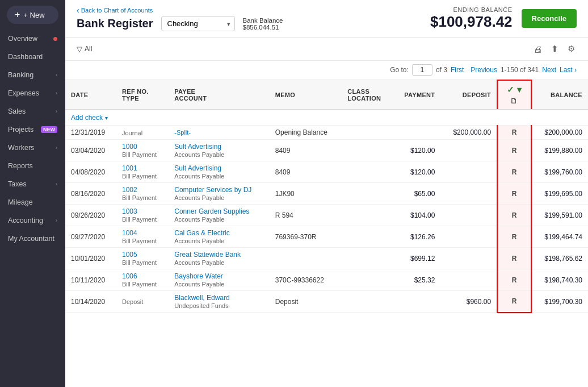  I want to click on payee-value: Cal Gas & Electric, so click(219, 233).